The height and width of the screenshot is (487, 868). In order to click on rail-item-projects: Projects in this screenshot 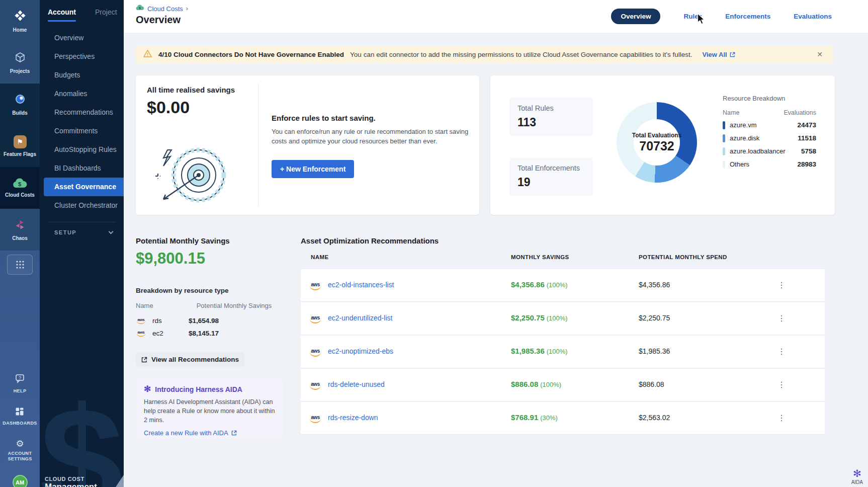, I will do `click(20, 62)`.